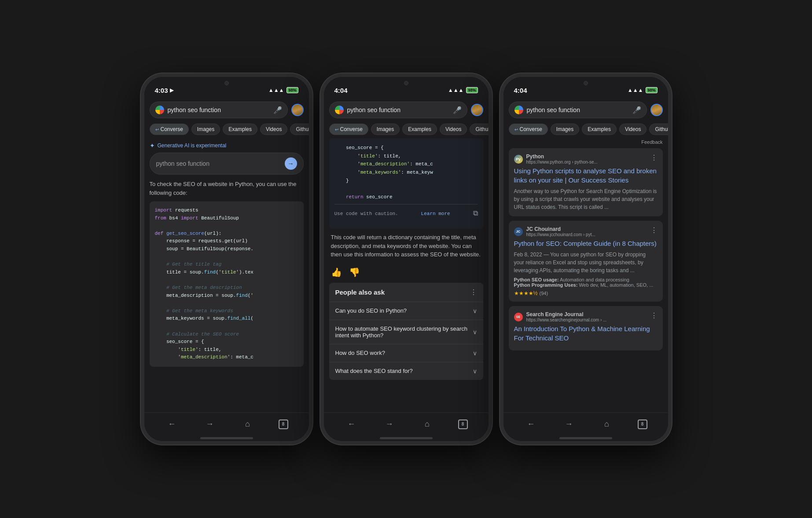 This screenshot has width=812, height=518. What do you see at coordinates (658, 129) in the screenshot?
I see `tab-github-right: Github` at bounding box center [658, 129].